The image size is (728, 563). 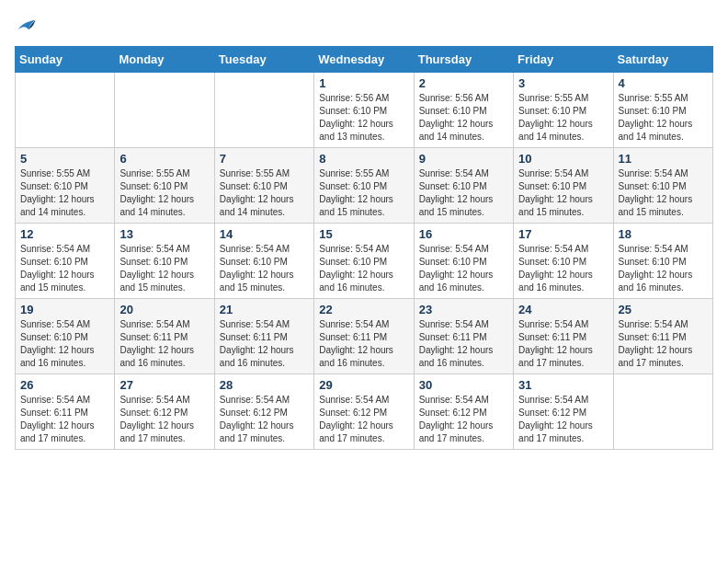 I want to click on calendar-cell: 23Sunrise: 5:54 AM Sunset: 6:11 PM Dayli…, so click(x=463, y=337).